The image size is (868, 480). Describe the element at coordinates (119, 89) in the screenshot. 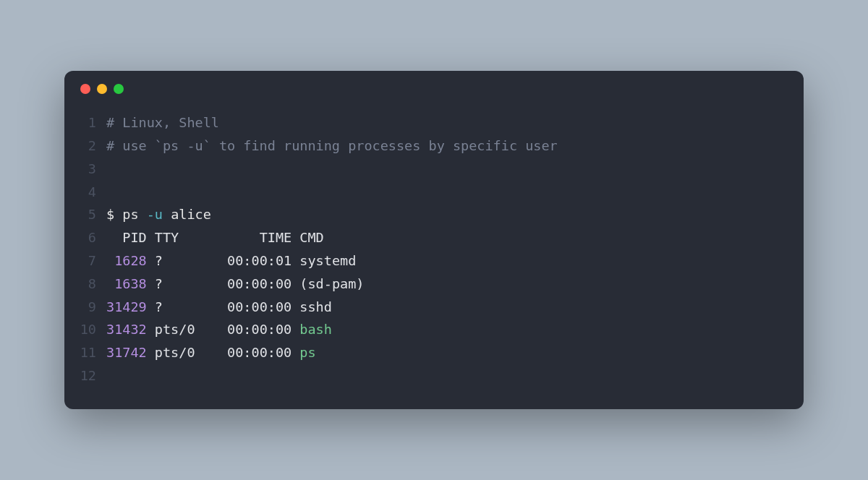

I see `maximize-icon` at that location.